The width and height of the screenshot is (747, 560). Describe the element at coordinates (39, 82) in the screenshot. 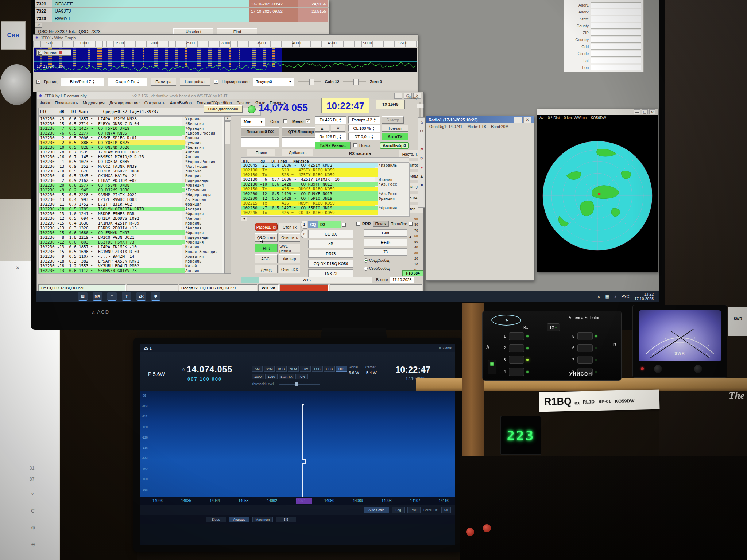

I see `bounds-checkbox: ✓` at that location.